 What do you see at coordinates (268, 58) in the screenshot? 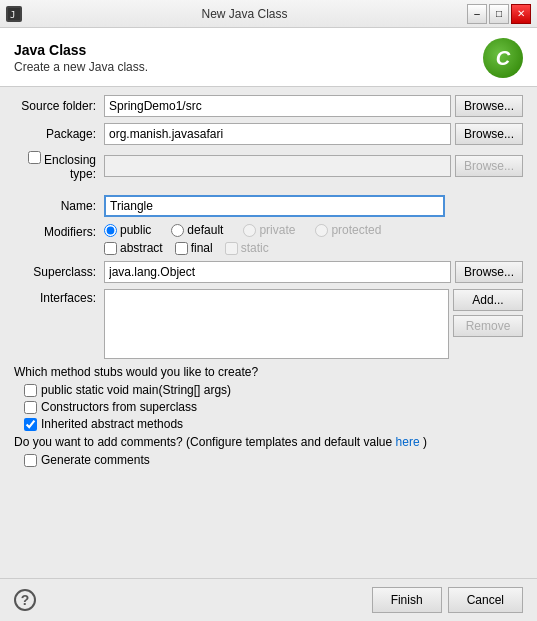
I see `header-section: Java Class Create a new Java class. C` at bounding box center [268, 58].